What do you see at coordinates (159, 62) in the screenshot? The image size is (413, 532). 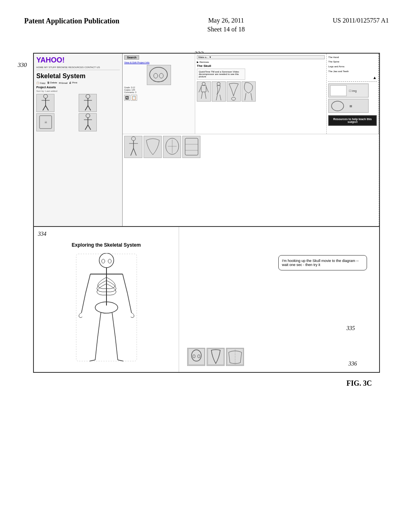 I see `view-link: View & Edit Project Info` at bounding box center [159, 62].